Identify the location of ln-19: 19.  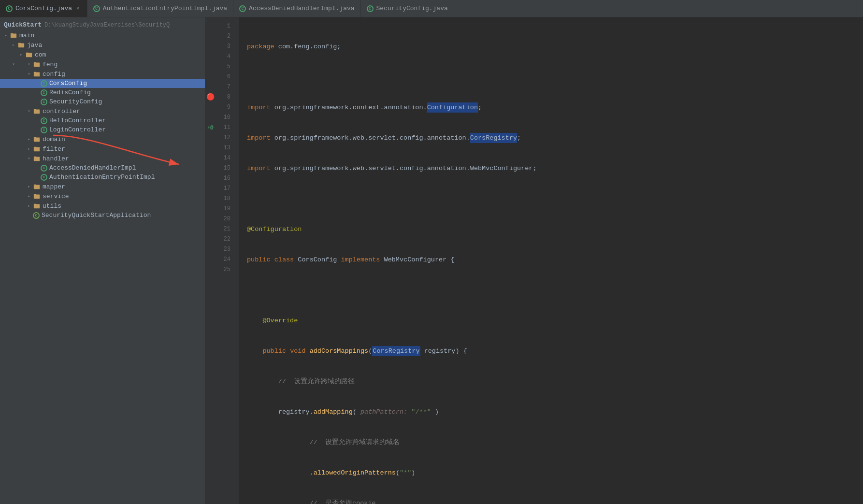
(225, 209).